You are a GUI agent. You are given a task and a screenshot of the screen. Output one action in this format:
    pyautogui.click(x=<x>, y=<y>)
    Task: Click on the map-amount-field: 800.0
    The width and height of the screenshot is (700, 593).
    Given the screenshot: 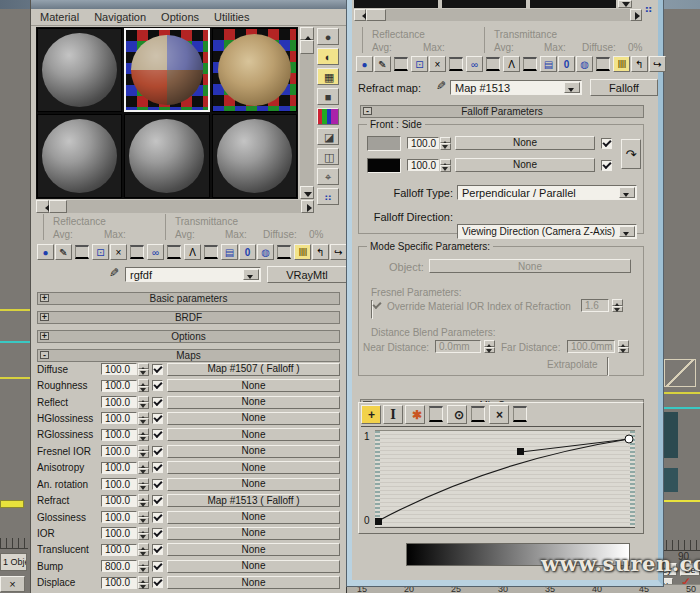 What is the action you would take?
    pyautogui.click(x=119, y=566)
    